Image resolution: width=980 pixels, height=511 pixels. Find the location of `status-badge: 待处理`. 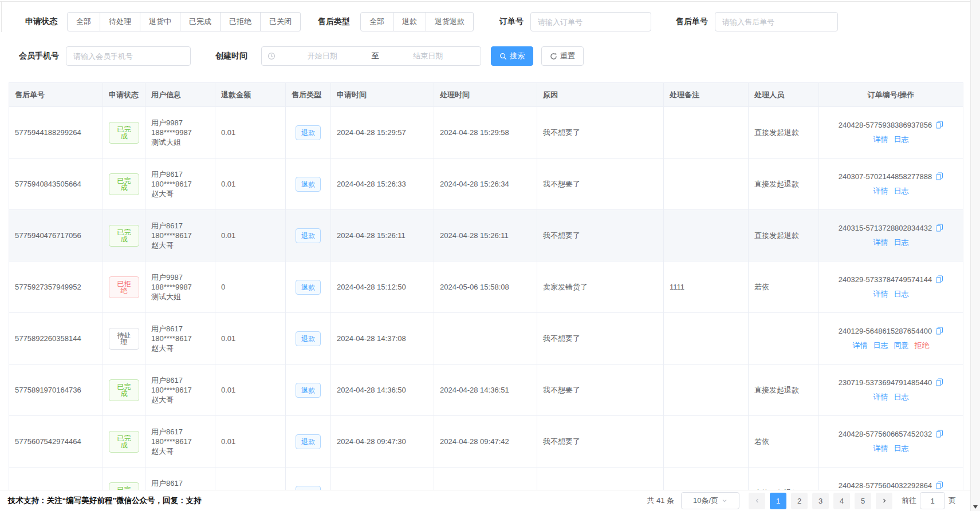

status-badge: 待处理 is located at coordinates (124, 339).